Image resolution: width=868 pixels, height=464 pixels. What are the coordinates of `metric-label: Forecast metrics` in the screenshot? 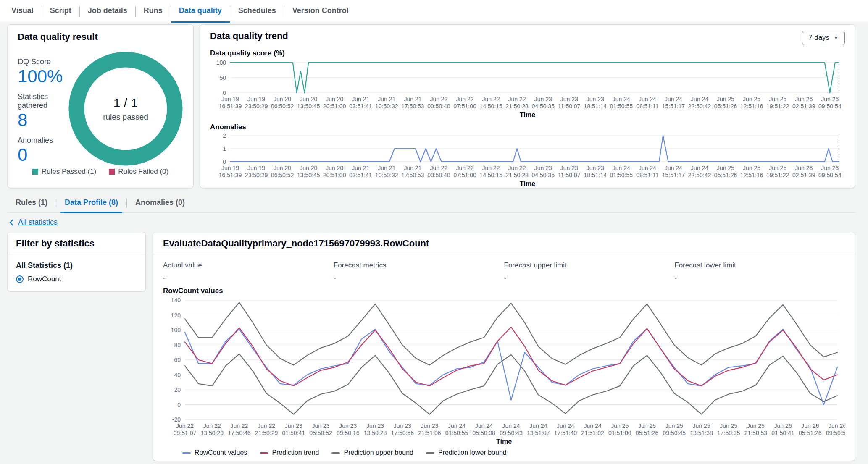 It's located at (419, 265).